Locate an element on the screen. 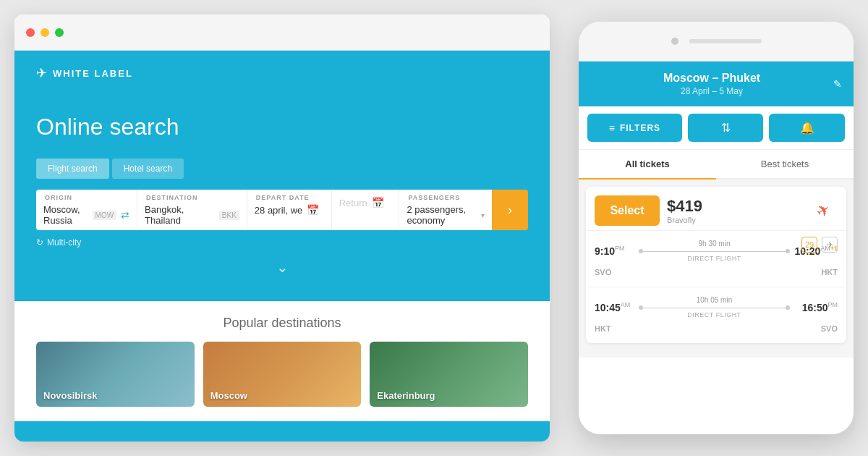  search-button: › is located at coordinates (510, 210).